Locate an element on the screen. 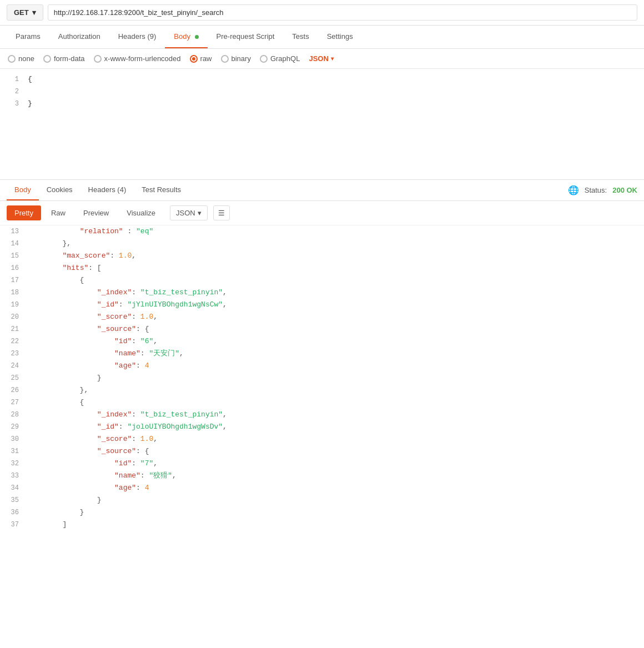 The width and height of the screenshot is (644, 648). json-line-24: 24 "age": 4 is located at coordinates (322, 366).